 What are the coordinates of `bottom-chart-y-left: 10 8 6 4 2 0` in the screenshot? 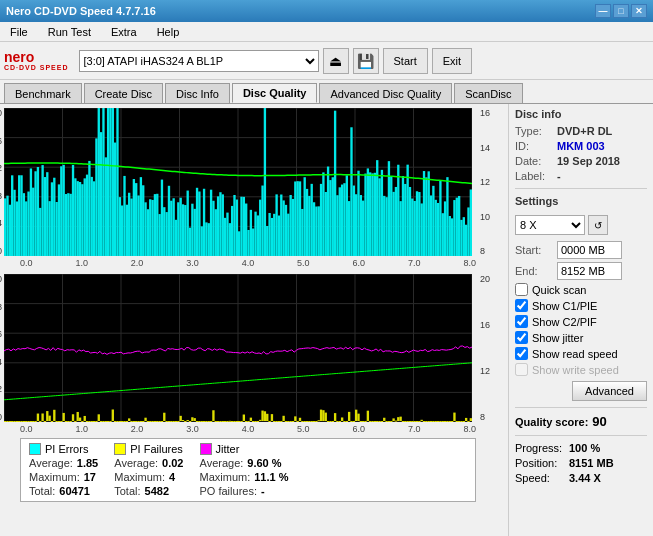 It's located at (1, 348).